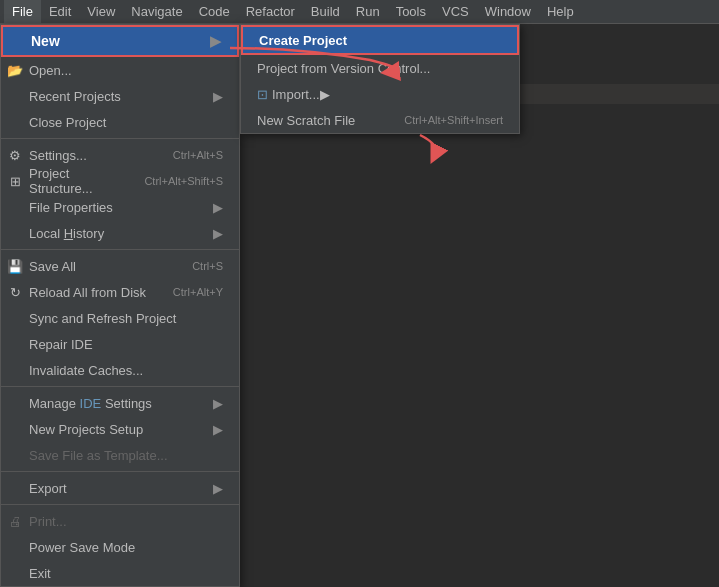 The width and height of the screenshot is (719, 587). What do you see at coordinates (120, 488) in the screenshot?
I see `menu-item-export: Export ▶` at bounding box center [120, 488].